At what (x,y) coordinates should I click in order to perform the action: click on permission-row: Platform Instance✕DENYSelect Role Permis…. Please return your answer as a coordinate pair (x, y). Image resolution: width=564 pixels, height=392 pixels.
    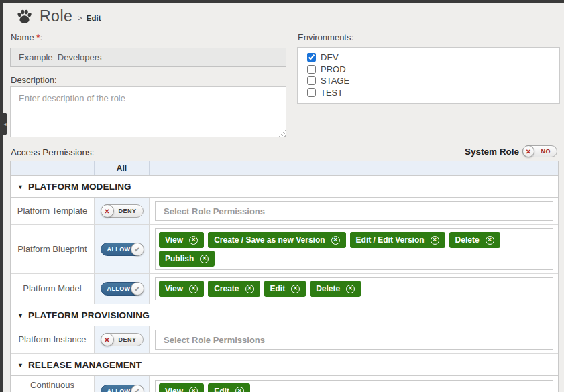
    Looking at the image, I should click on (284, 340).